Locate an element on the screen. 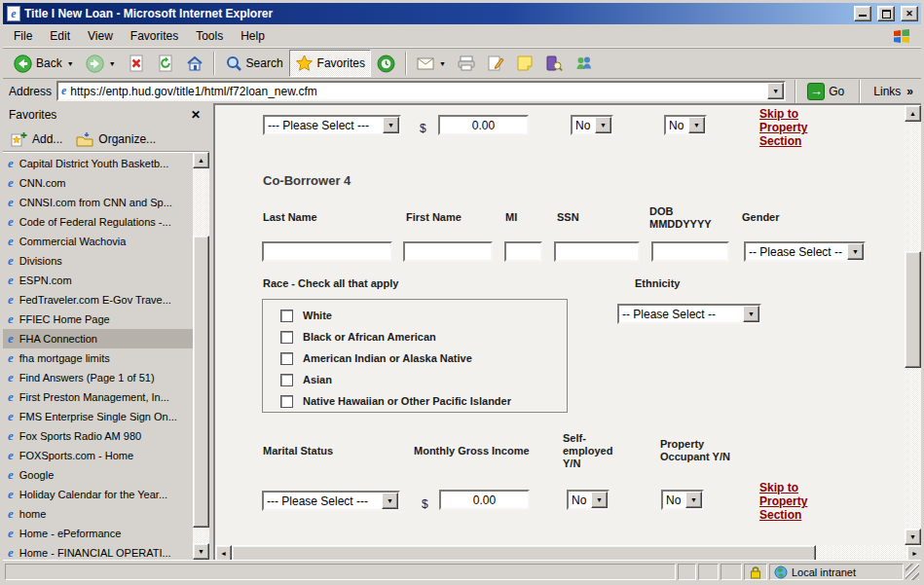 This screenshot has width=924, height=585. skip-to-property-link: Skip to Property Section is located at coordinates (792, 501).